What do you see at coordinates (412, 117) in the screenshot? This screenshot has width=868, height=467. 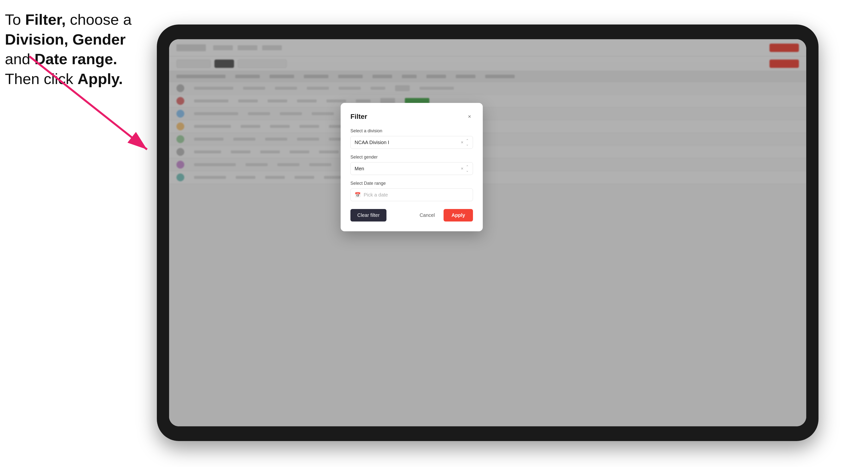 I see `modal-header: Filter ×` at bounding box center [412, 117].